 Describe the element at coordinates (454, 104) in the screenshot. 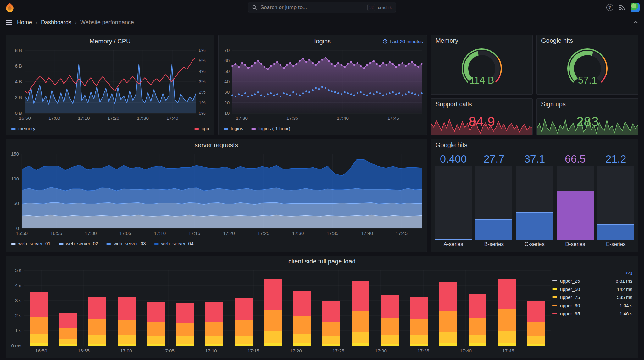

I see `panel-title-support-calls: Support calls` at that location.